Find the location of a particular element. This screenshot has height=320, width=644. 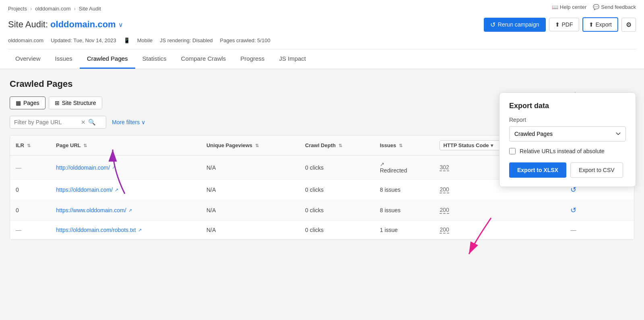

send-feedback-label: Send feedback is located at coordinates (618, 7).